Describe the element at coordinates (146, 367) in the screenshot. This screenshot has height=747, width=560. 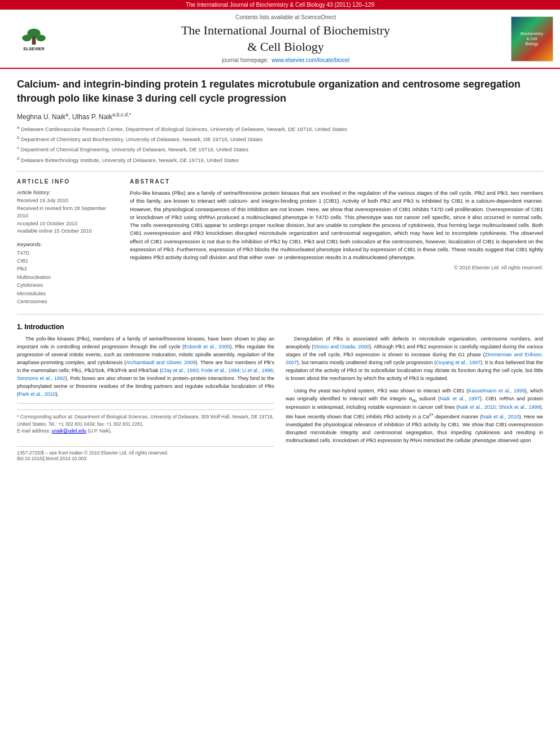
I see `intro-left-text: The polo-like kinases (Plks), members of…` at that location.